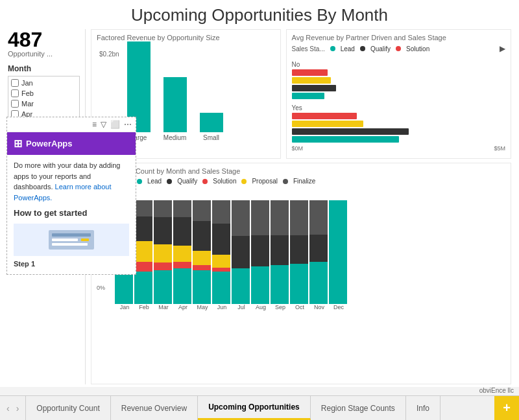  What do you see at coordinates (261, 307) in the screenshot?
I see `x-label-aug: Aug` at bounding box center [261, 307].